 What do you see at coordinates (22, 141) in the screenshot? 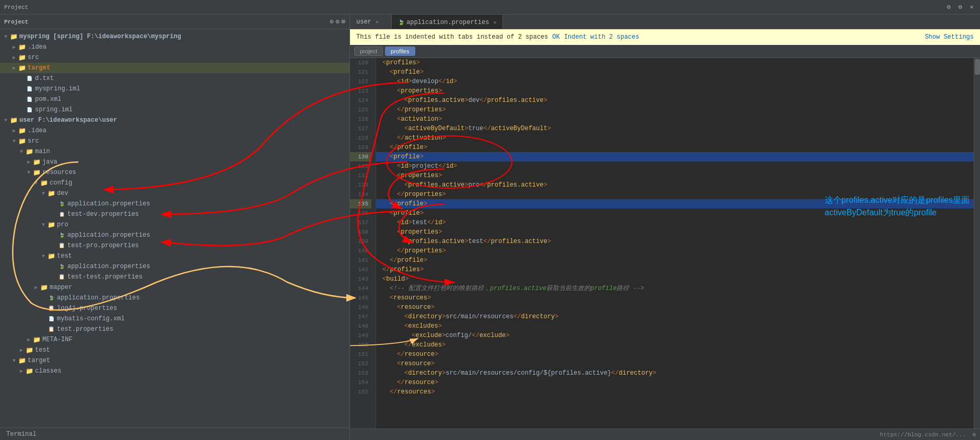
I see `folder-icon-src2: 📁` at bounding box center [22, 141].